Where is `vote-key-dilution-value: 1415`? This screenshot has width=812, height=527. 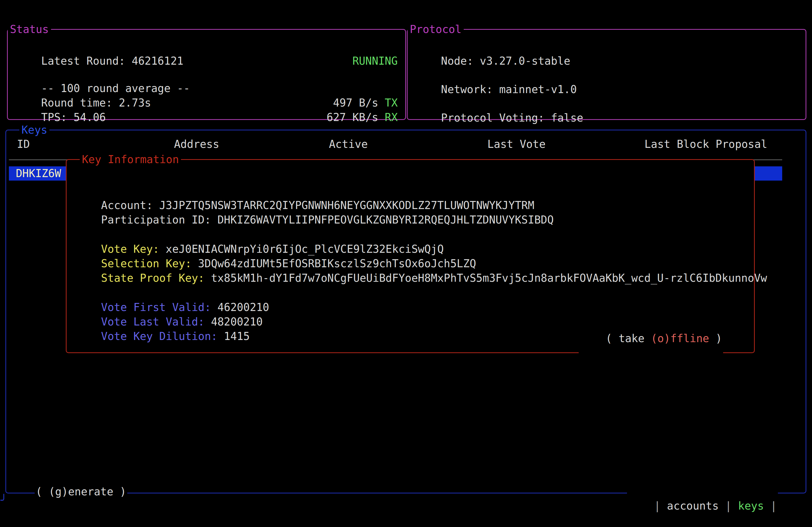
vote-key-dilution-value: 1415 is located at coordinates (237, 336).